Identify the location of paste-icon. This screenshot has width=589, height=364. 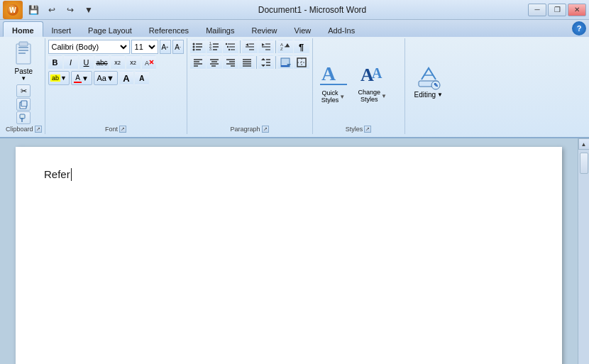
(23, 54).